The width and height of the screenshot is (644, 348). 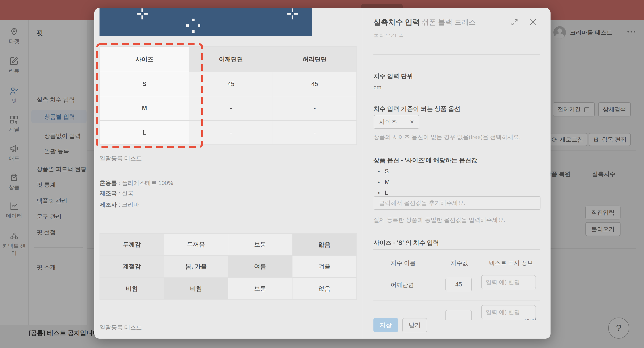 What do you see at coordinates (378, 87) in the screenshot?
I see `unit-value: cm` at bounding box center [378, 87].